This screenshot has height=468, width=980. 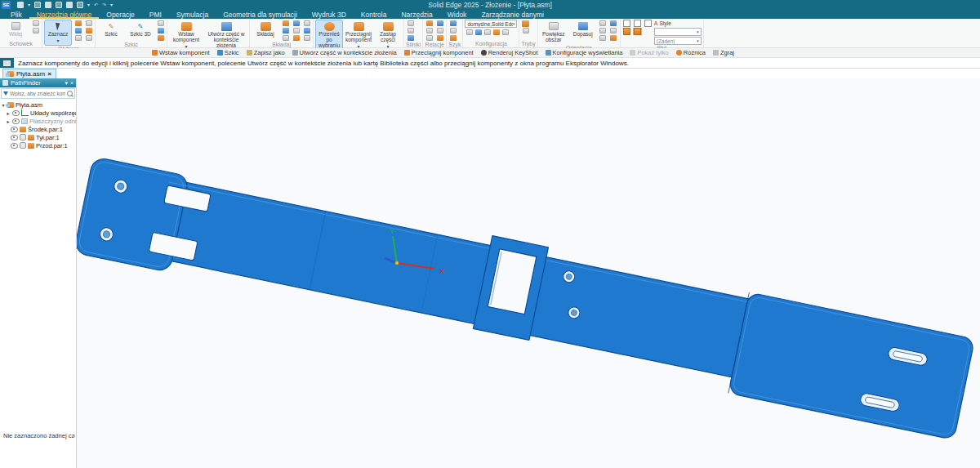 I want to click on shaded-view-icon, so click(x=627, y=31).